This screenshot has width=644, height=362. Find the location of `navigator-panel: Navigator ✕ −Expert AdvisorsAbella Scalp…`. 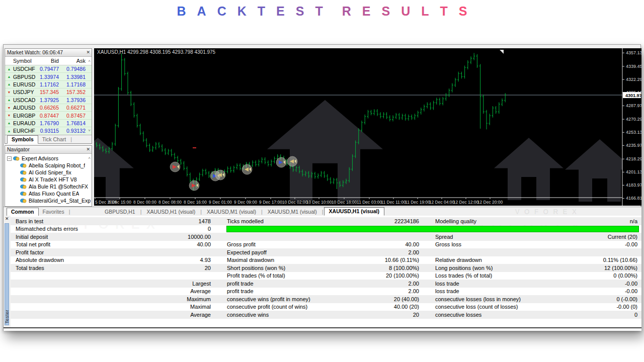

navigator-panel: Navigator ✕ −Expert AdvisorsAbella Scalp… is located at coordinates (48, 176).